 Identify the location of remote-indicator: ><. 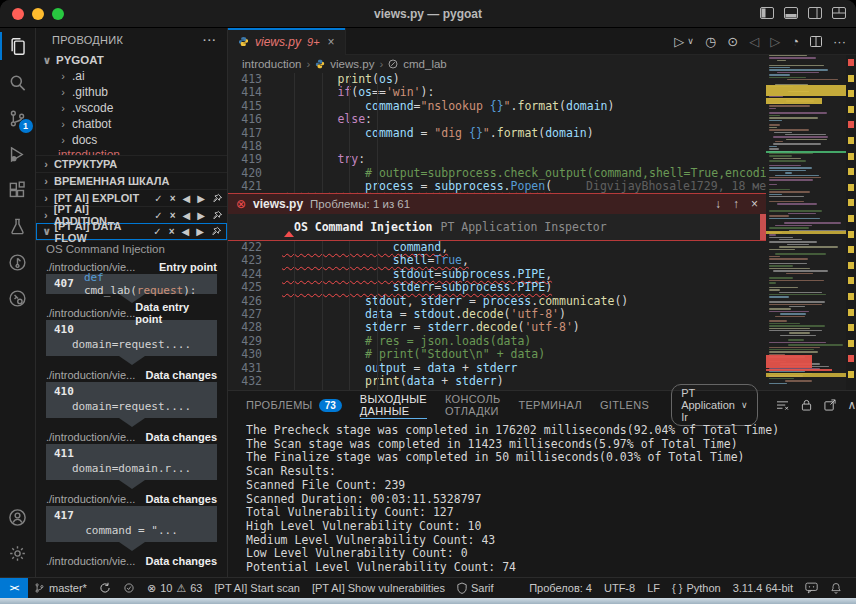
(14, 588).